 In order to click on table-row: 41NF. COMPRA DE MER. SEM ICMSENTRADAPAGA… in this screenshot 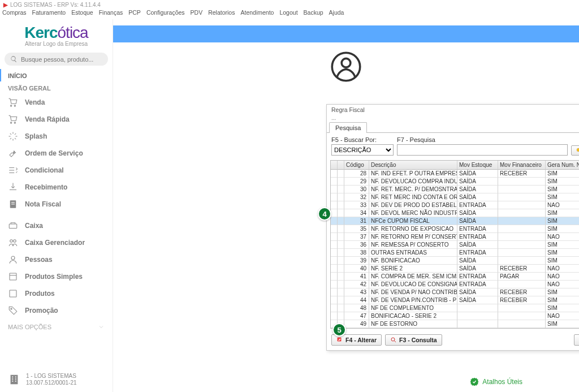, I will do `click(455, 277)`.